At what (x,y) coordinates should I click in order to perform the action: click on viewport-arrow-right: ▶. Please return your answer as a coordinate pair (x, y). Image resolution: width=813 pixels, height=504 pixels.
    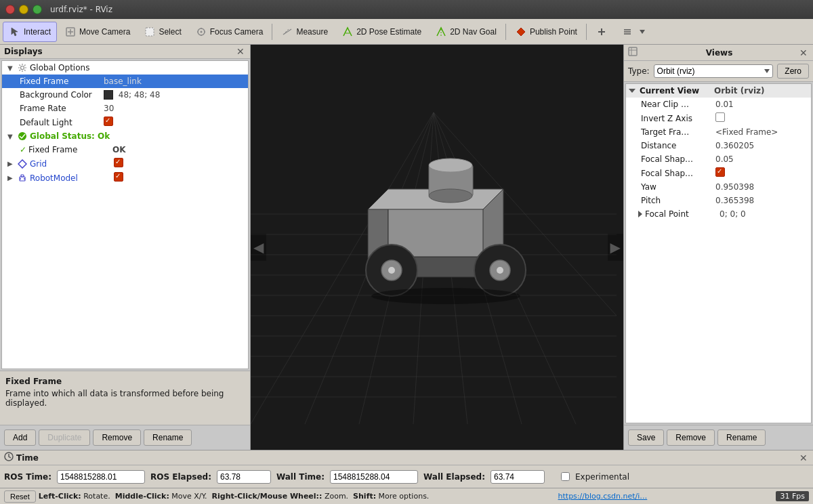
    Looking at the image, I should click on (615, 247).